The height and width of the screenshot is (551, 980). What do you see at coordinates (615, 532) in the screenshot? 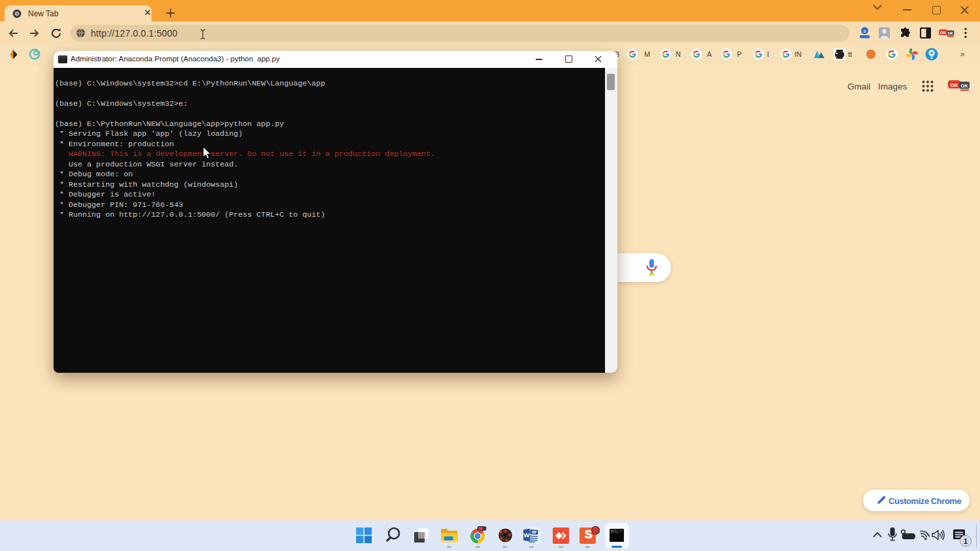
I see `svg-text: C:\_` at bounding box center [615, 532].